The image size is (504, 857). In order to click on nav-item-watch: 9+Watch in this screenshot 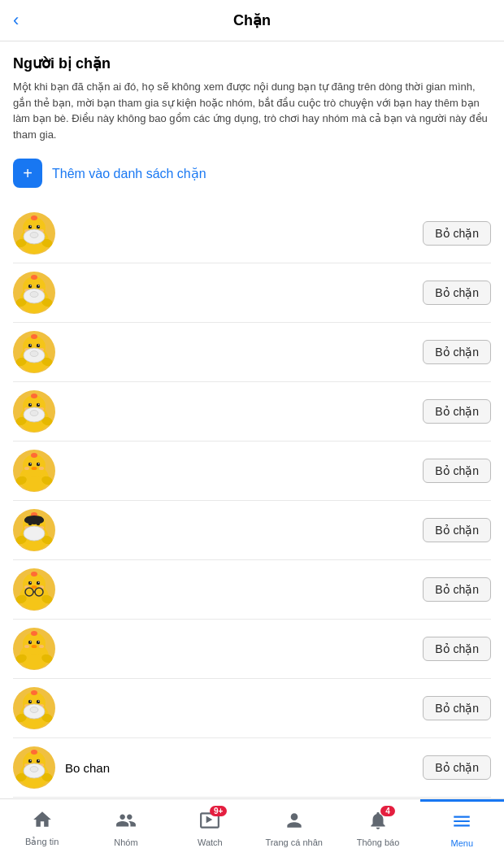, I will do `click(210, 828)`.